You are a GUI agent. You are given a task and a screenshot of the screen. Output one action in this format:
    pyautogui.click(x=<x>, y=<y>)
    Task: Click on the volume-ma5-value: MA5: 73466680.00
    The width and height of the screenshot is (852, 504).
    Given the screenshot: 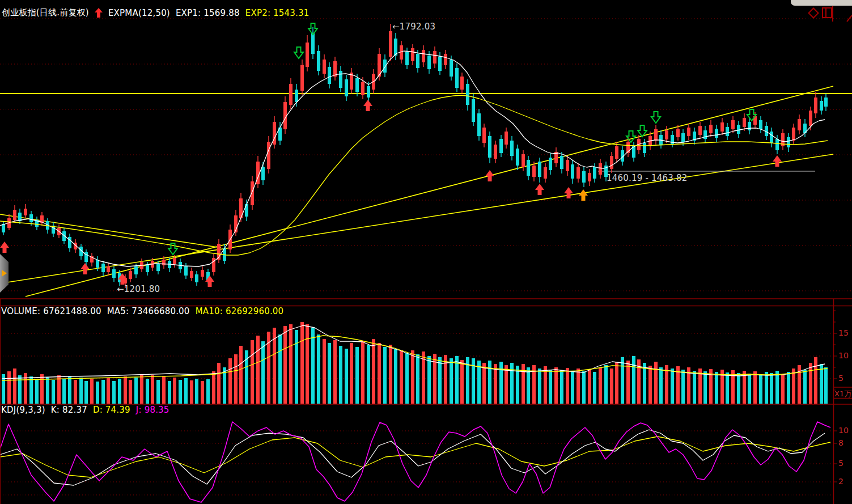 What is the action you would take?
    pyautogui.click(x=149, y=311)
    